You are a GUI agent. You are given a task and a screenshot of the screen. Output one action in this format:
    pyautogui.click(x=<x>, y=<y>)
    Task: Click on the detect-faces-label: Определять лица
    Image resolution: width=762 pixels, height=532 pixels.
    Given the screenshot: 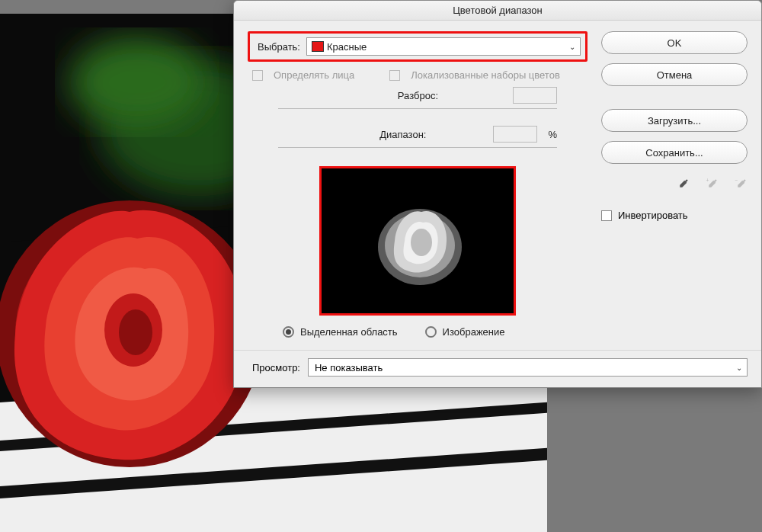 What is the action you would take?
    pyautogui.click(x=314, y=75)
    